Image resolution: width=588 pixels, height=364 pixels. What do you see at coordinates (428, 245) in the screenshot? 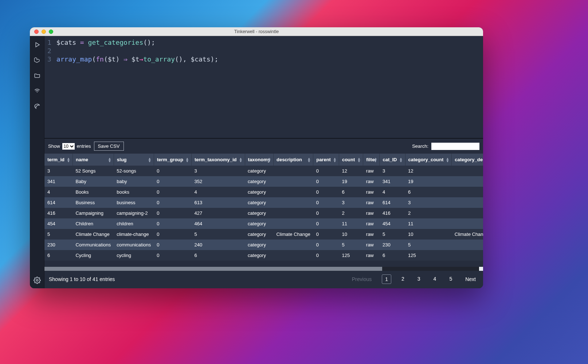
I see `cell-category_count: 5` at bounding box center [428, 245].